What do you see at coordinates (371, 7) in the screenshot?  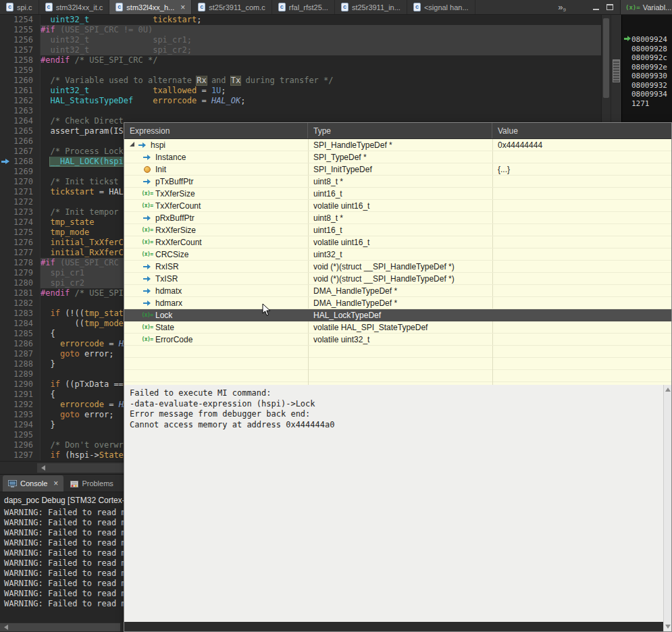 I see `editor-tab-st25r3911-in: cst25r3911_in...` at bounding box center [371, 7].